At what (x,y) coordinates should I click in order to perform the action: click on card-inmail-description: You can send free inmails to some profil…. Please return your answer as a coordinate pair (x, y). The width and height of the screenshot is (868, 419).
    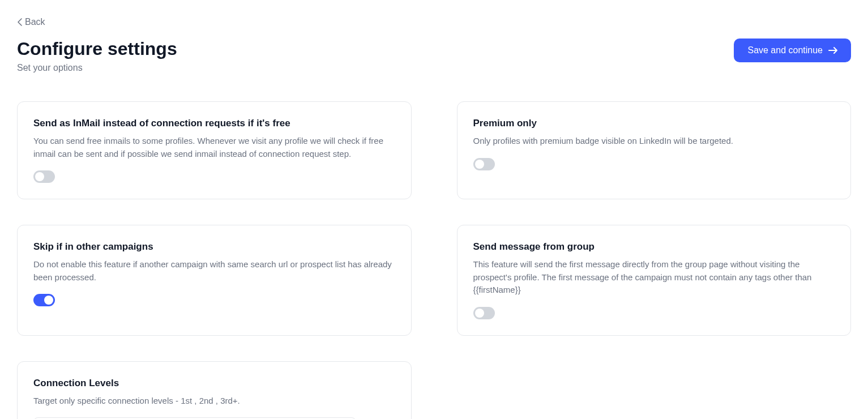
    Looking at the image, I should click on (214, 147).